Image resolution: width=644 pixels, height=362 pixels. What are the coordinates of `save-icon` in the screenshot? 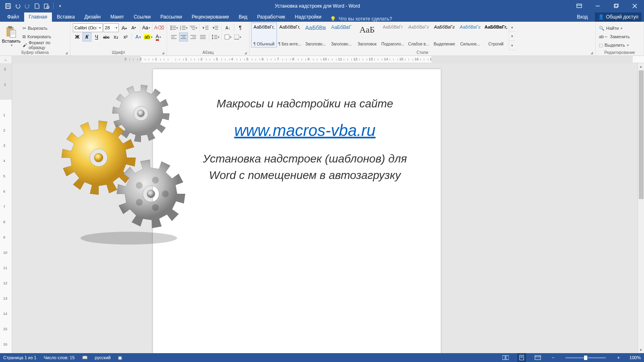 It's located at (8, 6).